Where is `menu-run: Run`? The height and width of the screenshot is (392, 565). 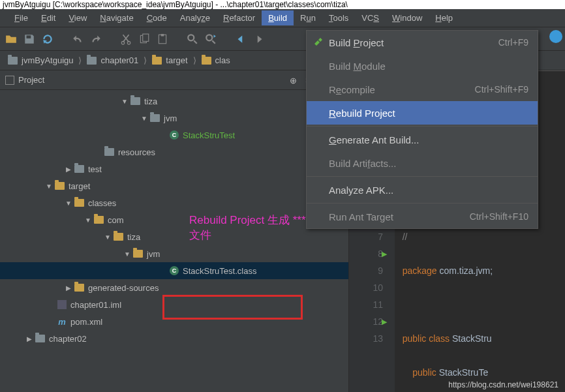
menu-run: Run is located at coordinates (308, 18).